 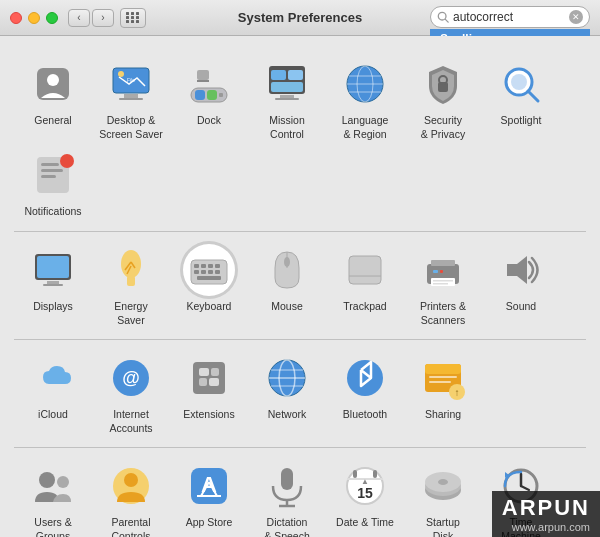 I want to click on pref-item-displays: Displays, so click(x=53, y=286).